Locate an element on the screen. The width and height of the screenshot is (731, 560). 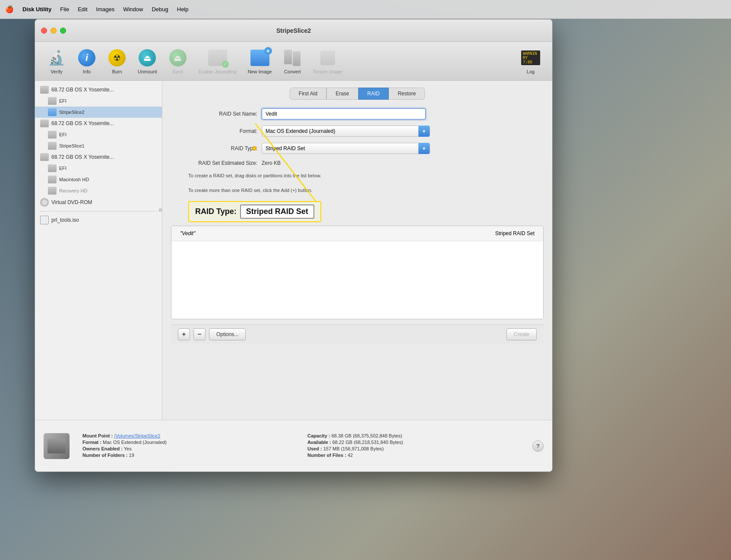
raid-name-field-label: RAID Set Name: is located at coordinates (214, 114).